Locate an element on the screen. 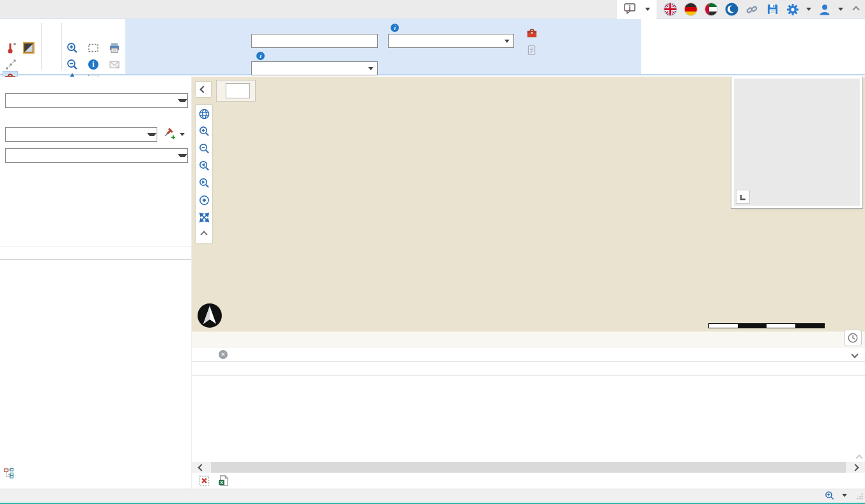  app-status-bar is located at coordinates (432, 496).